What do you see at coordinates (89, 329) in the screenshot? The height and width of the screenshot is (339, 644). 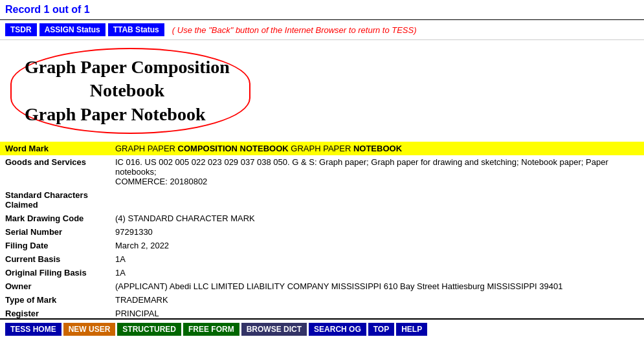 I see `new-user-button: New User` at bounding box center [89, 329].